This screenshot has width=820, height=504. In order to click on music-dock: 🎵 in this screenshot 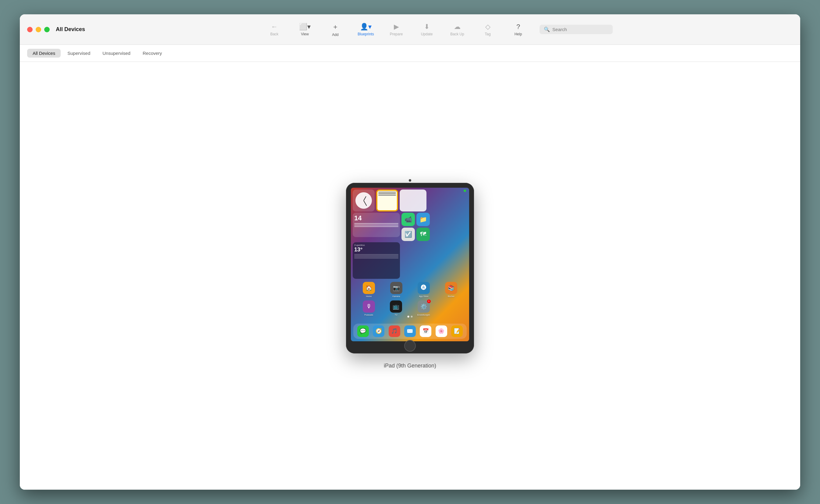, I will do `click(394, 331)`.